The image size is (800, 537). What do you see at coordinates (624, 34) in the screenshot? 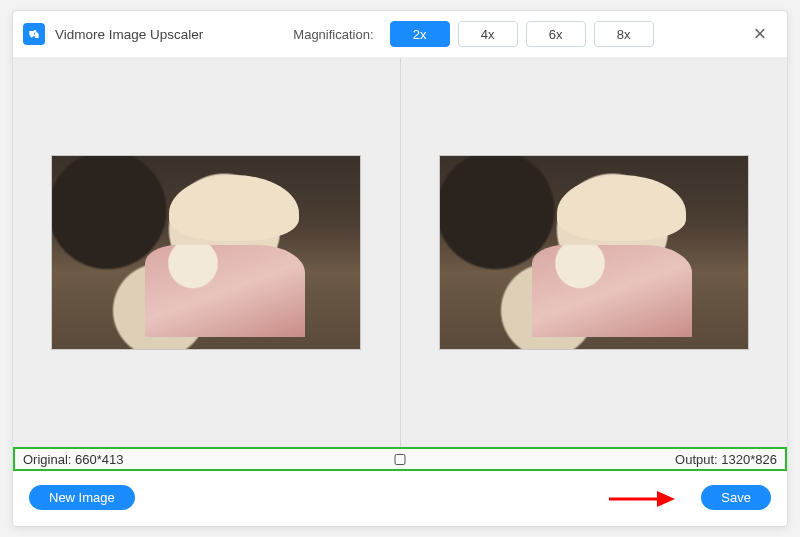
I see `magnification-option-8x: 8x` at bounding box center [624, 34].